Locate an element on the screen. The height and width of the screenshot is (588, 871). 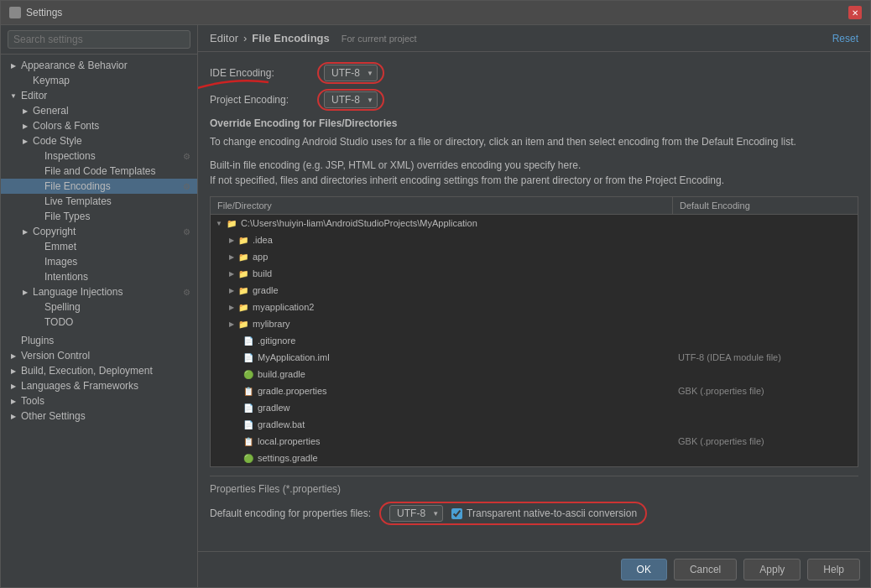
sidebar-label: Emmet is located at coordinates (117, 247).